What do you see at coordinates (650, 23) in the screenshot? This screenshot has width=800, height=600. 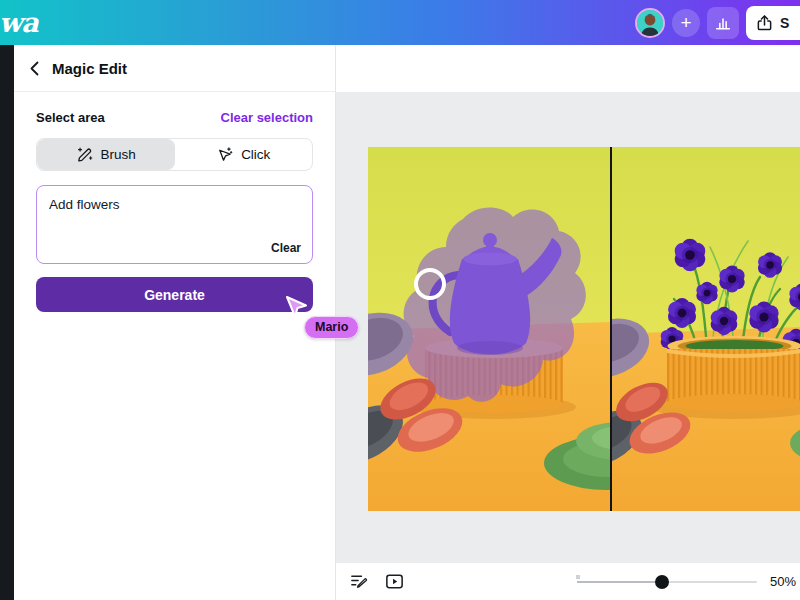 I see `avatar-image` at bounding box center [650, 23].